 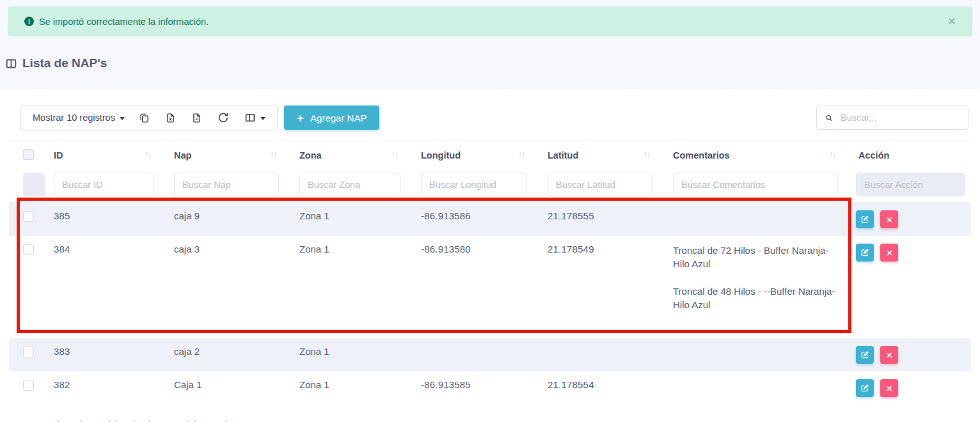 I want to click on cell-longitud: -86.913586, so click(x=470, y=220).